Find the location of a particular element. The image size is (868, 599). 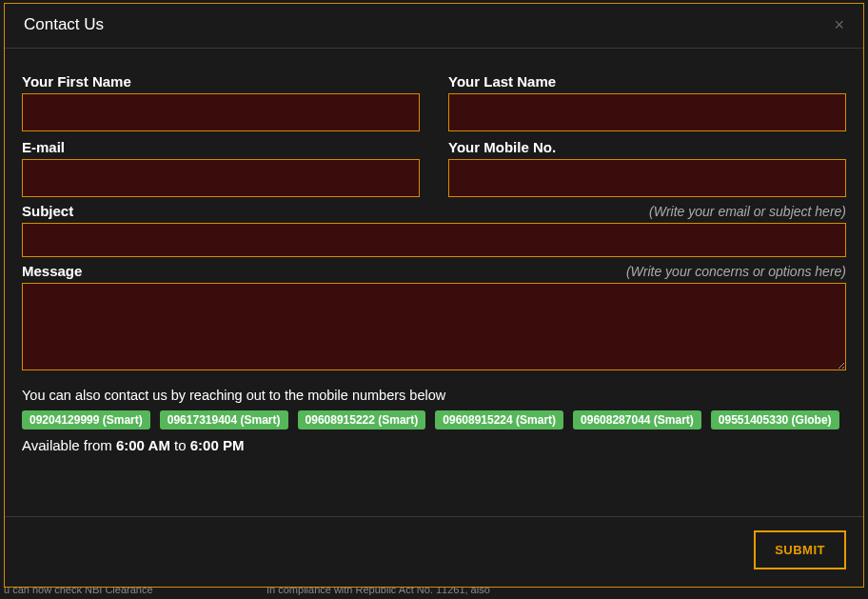

email-input is located at coordinates (221, 178).